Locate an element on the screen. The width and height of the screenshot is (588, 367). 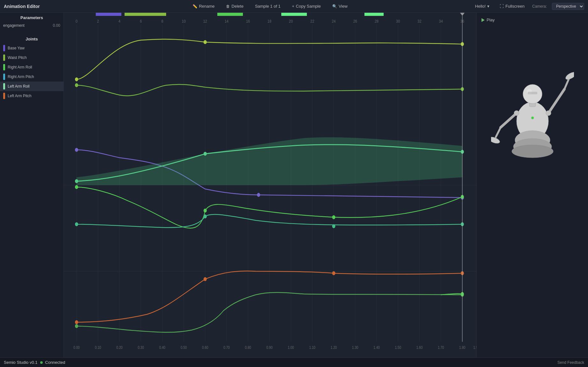
joint-color-waist-pitch is located at coordinates (4, 58).